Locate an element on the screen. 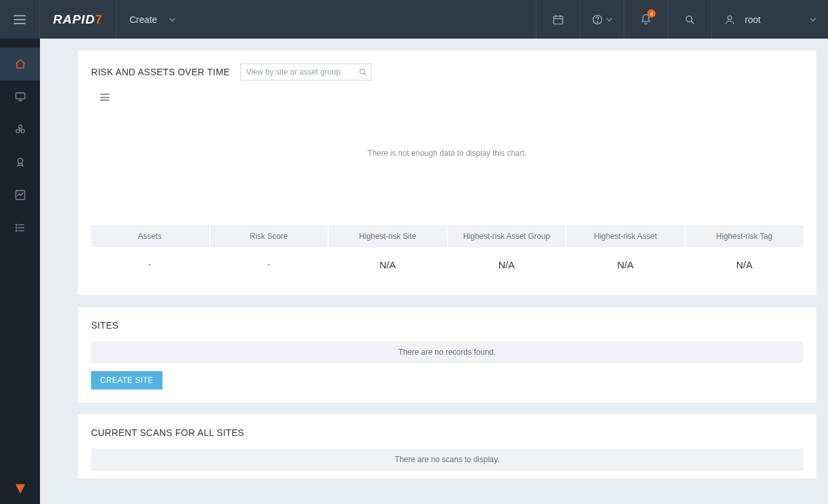  summary-head: Highest-risk Asset Group is located at coordinates (507, 236).